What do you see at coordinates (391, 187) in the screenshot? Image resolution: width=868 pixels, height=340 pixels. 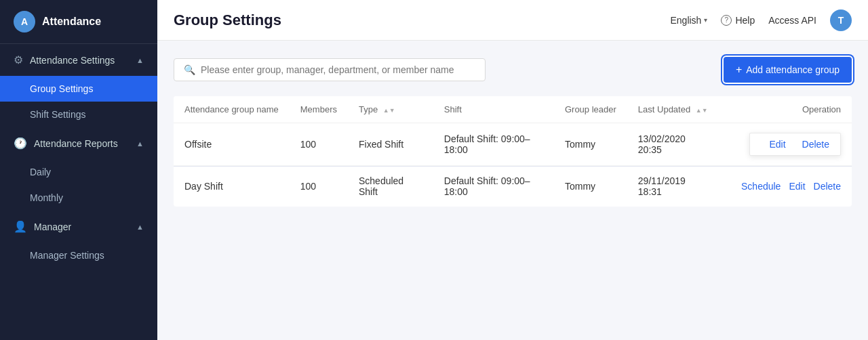 I see `cell-type: Scheduled Shift` at bounding box center [391, 187].